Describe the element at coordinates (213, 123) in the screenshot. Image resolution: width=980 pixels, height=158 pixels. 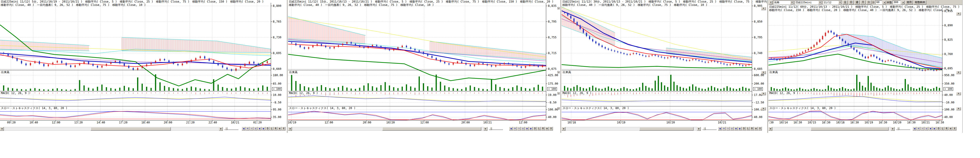
I see `x-axis-label: 22:40` at that location.